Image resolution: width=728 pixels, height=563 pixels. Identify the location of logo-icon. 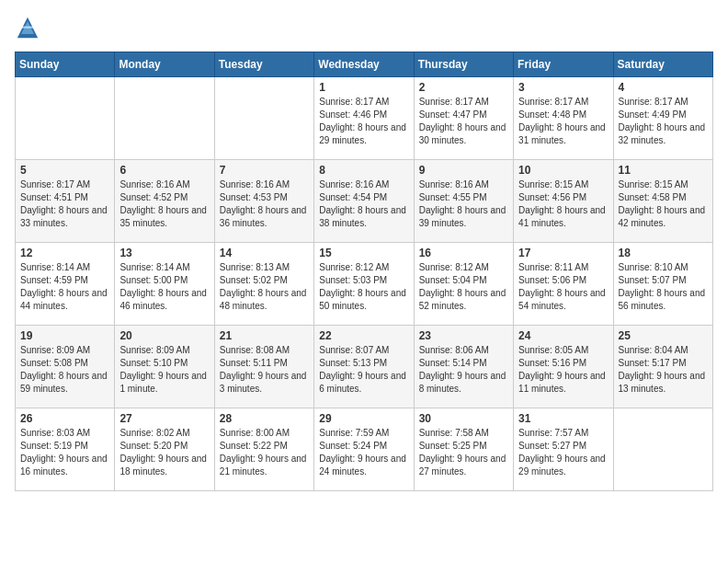
(28, 28).